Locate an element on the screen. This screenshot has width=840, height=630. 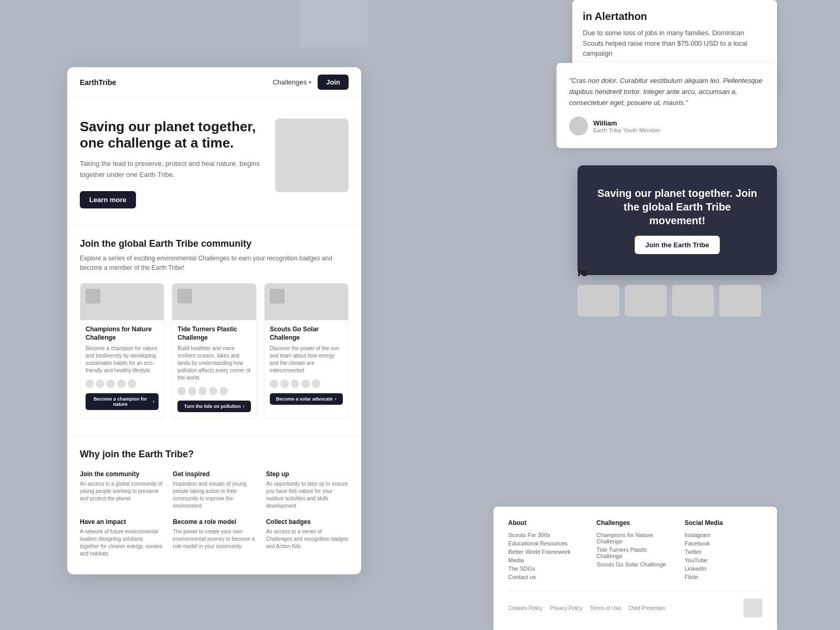
reviewer-name: William is located at coordinates (627, 123).